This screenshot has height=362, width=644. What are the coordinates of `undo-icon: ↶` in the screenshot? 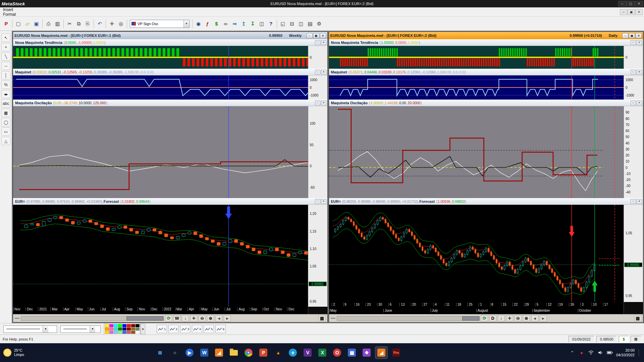 It's located at (100, 23).